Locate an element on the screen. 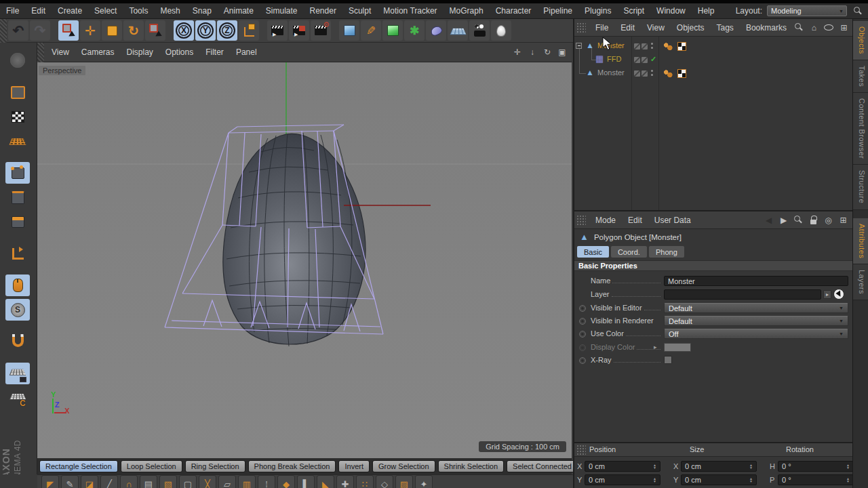 This screenshot has width=868, height=488. tab-takes: Takes is located at coordinates (861, 77).